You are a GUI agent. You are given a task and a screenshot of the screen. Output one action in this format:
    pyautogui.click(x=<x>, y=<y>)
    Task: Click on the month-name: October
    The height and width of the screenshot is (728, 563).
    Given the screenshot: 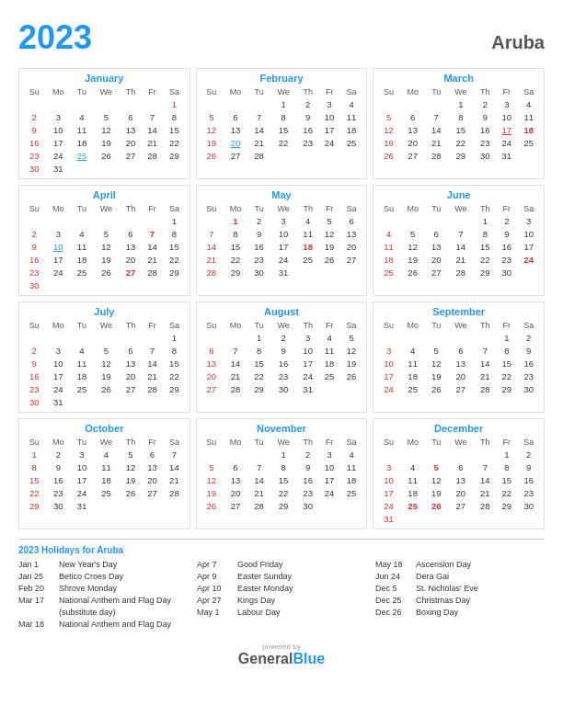 What is the action you would take?
    pyautogui.click(x=105, y=428)
    